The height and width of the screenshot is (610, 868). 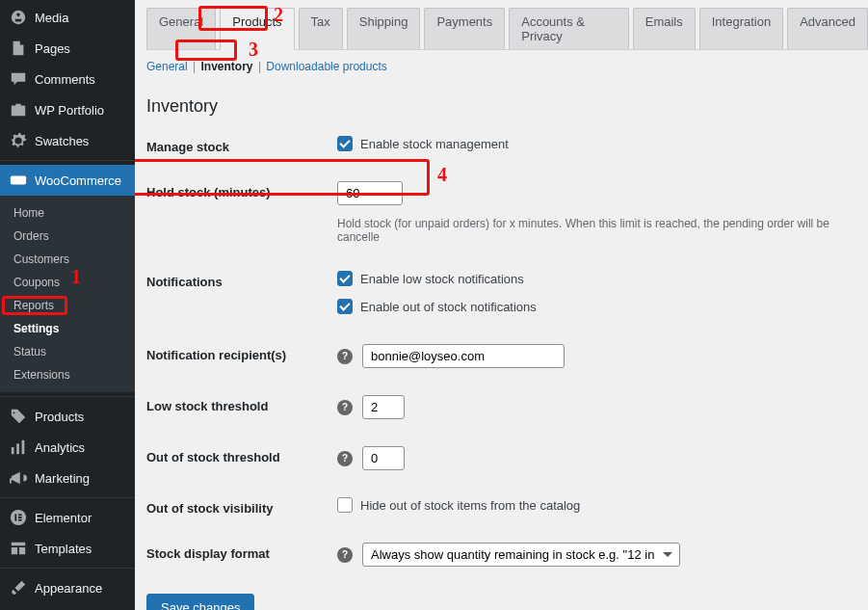 What do you see at coordinates (18, 48) in the screenshot?
I see `page-icon` at bounding box center [18, 48].